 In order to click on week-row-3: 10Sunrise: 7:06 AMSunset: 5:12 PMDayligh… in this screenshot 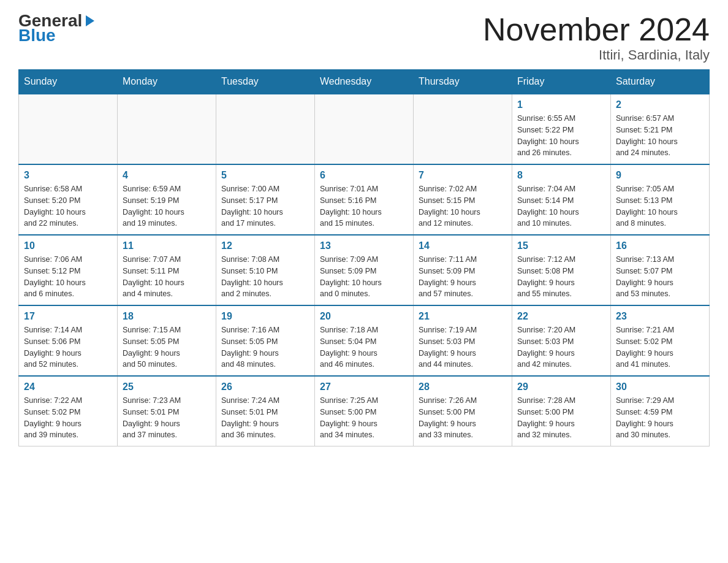, I will do `click(364, 270)`.